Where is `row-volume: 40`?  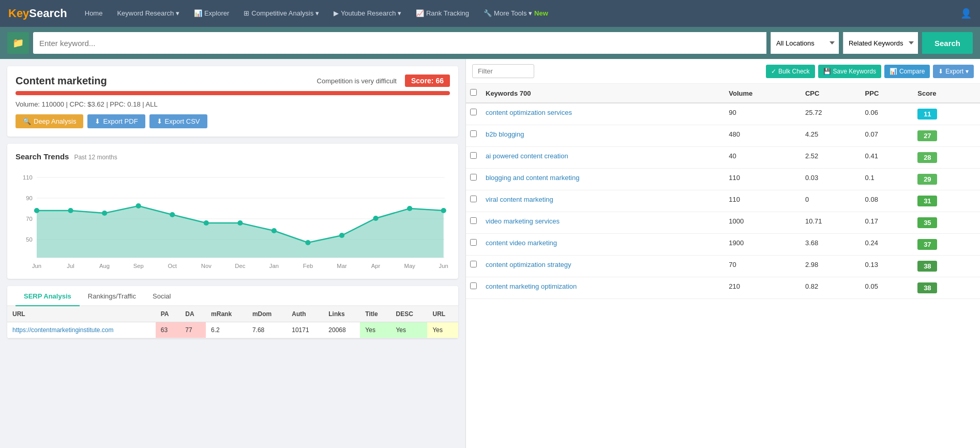
row-volume: 40 is located at coordinates (763, 158).